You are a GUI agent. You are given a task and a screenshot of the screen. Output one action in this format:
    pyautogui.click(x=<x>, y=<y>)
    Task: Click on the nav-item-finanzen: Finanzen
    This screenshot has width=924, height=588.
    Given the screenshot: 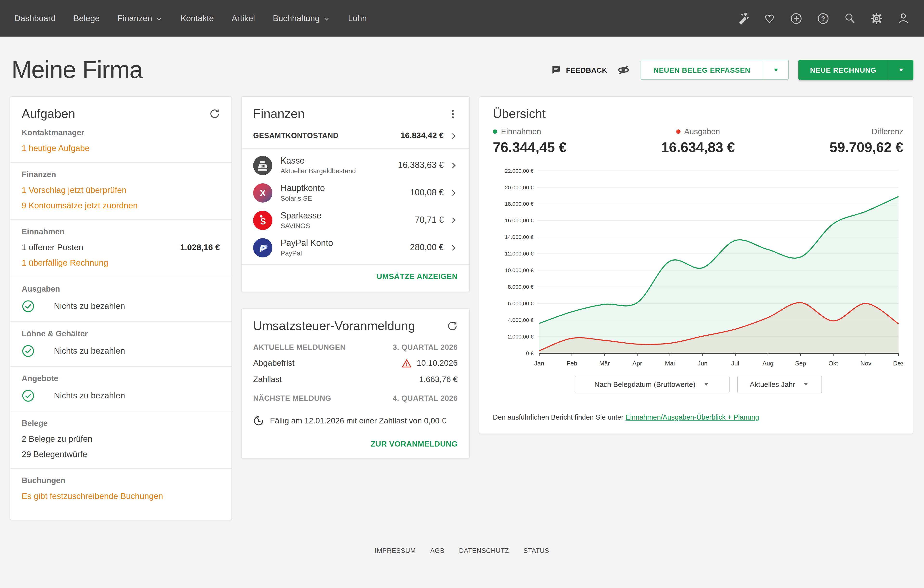 What is the action you would take?
    pyautogui.click(x=140, y=18)
    